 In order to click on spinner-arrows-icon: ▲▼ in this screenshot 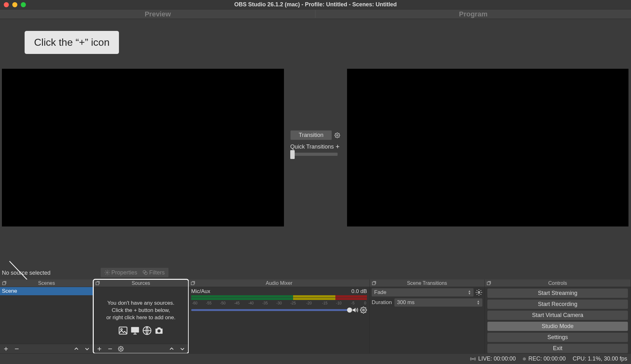, I will do `click(478, 302)`.